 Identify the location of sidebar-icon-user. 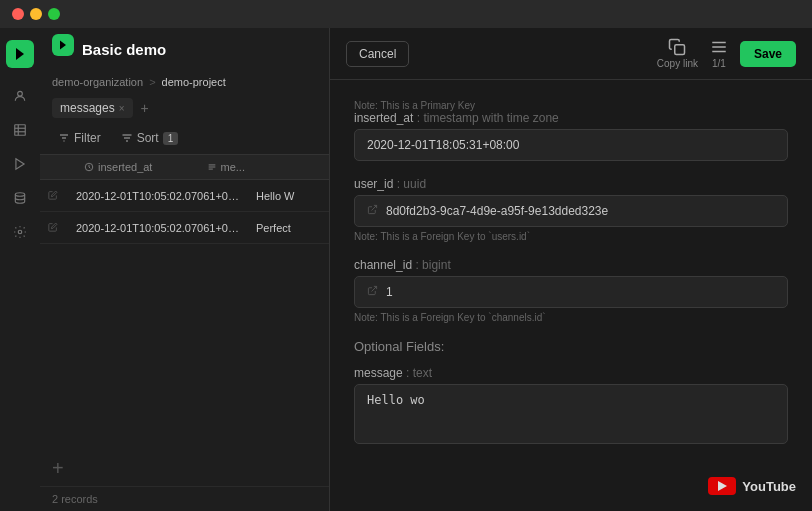
(20, 96).